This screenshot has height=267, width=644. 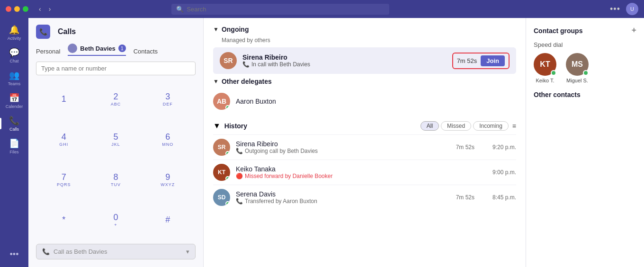 What do you see at coordinates (369, 40) in the screenshot?
I see `managed-by-label: Managed by others` at bounding box center [369, 40].